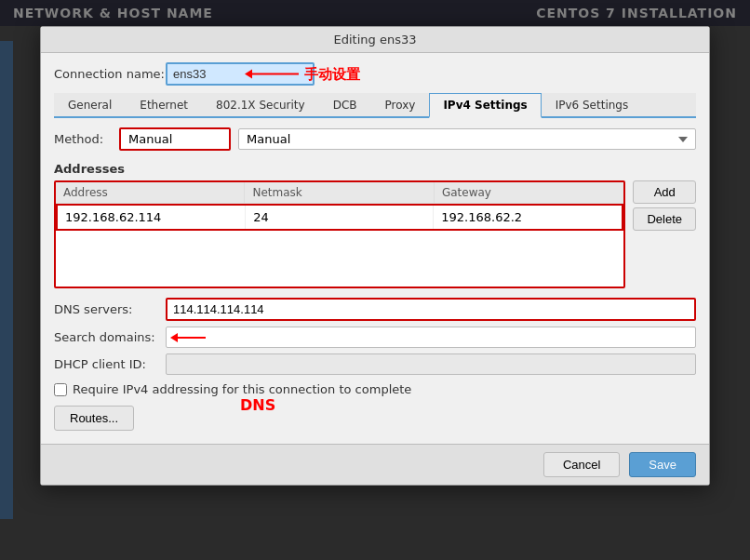 Image resolution: width=750 pixels, height=560 pixels. Describe the element at coordinates (529, 193) in the screenshot. I see `addr-col-header-gateway: Gateway` at that location.